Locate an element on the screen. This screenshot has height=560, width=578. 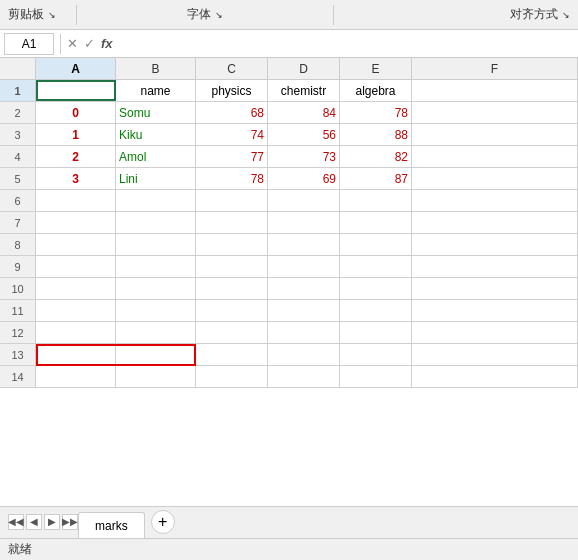
cell-d5: 69 is located at coordinates (304, 178).